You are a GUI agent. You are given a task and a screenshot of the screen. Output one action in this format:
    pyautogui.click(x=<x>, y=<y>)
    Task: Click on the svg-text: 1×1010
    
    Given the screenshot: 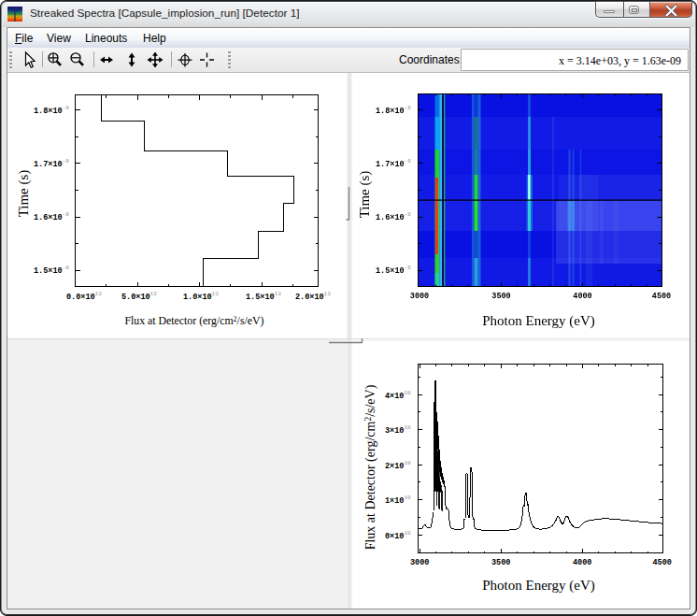 What is the action you would take?
    pyautogui.click(x=398, y=500)
    